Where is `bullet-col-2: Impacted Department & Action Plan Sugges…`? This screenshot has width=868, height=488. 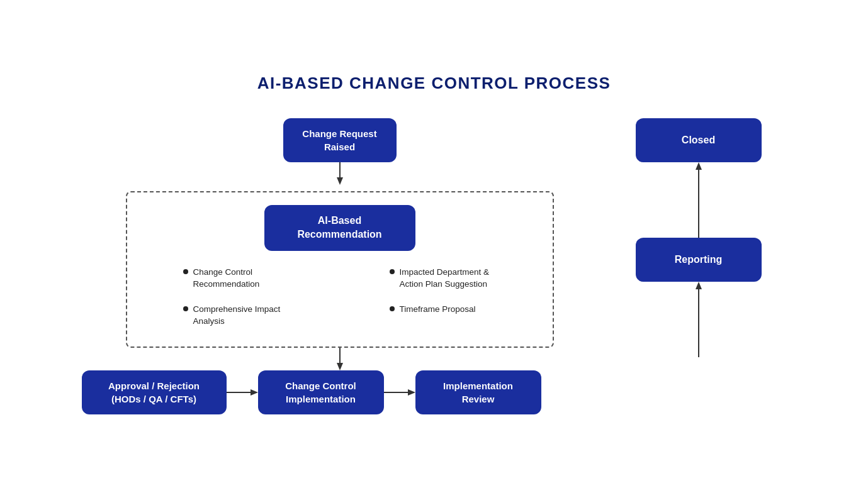
bullet-col-2: Impacted Department & Action Plan Sugges… is located at coordinates (443, 297).